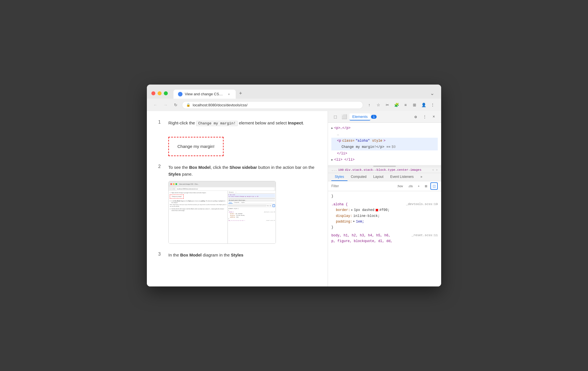 This screenshot has width=588, height=371. Describe the element at coordinates (385, 134) in the screenshot. I see `dom-line-ellipsis: …` at that location.